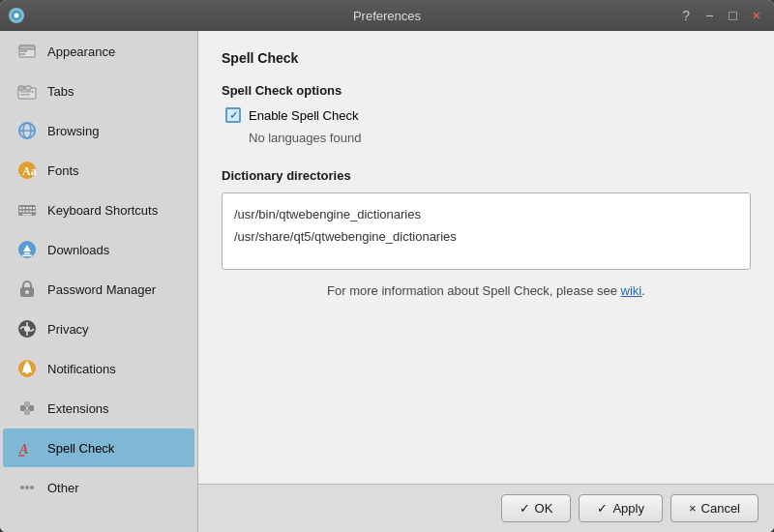 This screenshot has height=532, width=774. Describe the element at coordinates (757, 15) in the screenshot. I see `close-button: ×` at that location.